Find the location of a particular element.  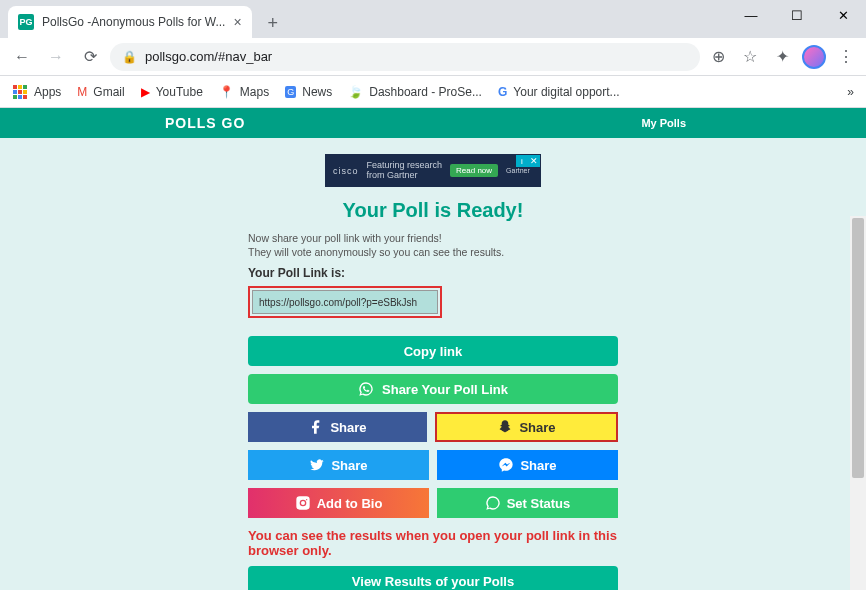

favicon-icon: PG is located at coordinates (26, 22).